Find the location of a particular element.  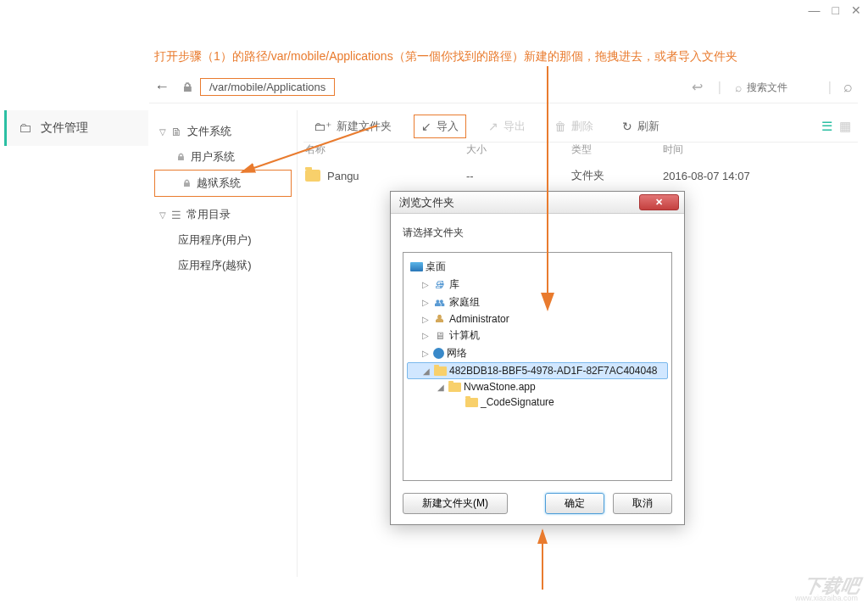

tree-node-label: _CodeSignature is located at coordinates (517, 402).